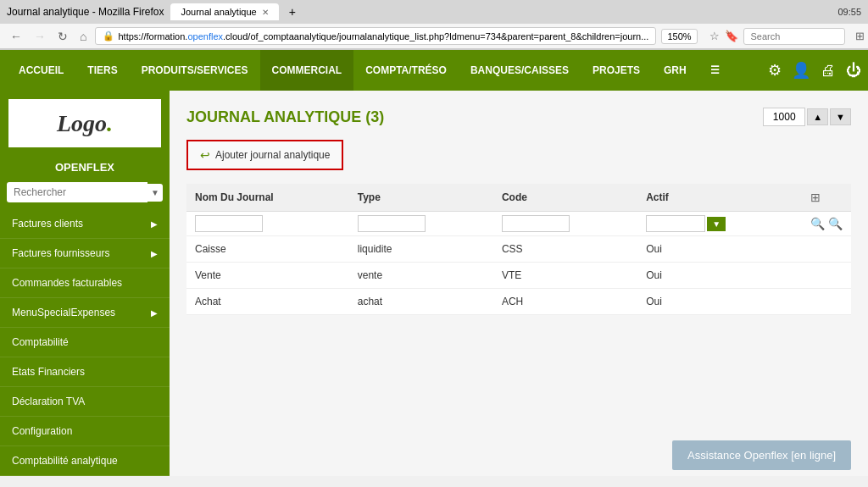  Describe the element at coordinates (817, 224) in the screenshot. I see `search-icon: 🔍` at that location.